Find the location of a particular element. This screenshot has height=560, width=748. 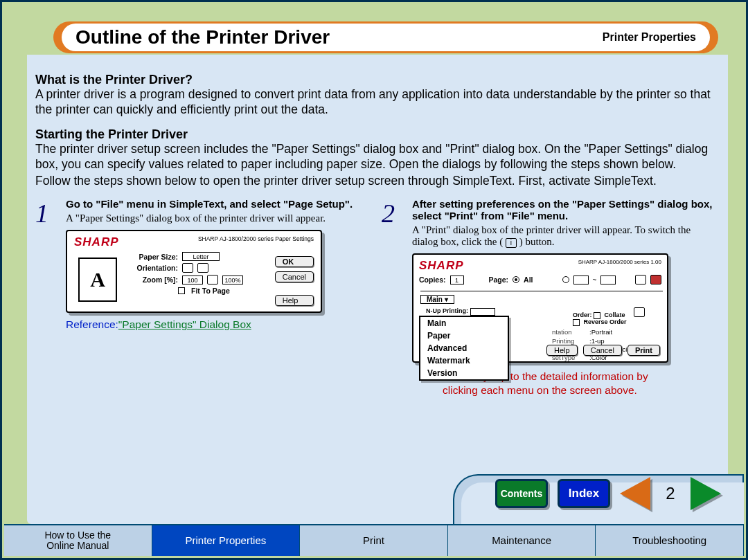

orientation-label: Orientation: is located at coordinates (154, 268).